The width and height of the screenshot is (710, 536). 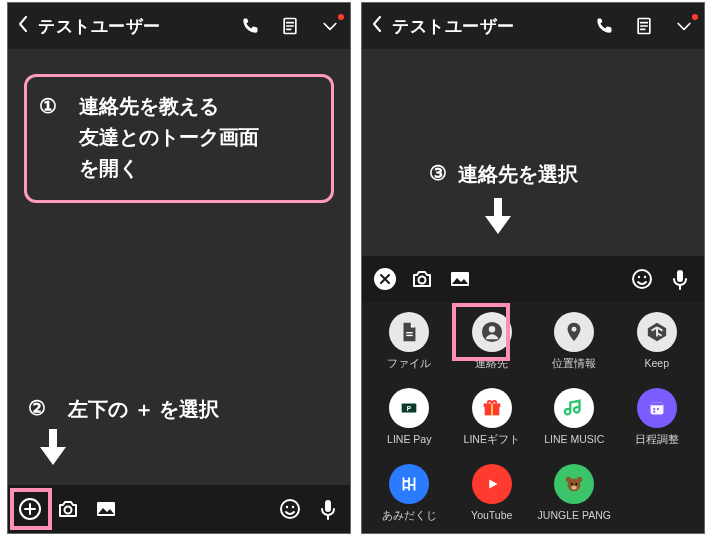 What do you see at coordinates (492, 498) in the screenshot?
I see `drawer-item-youtube: YouTube` at bounding box center [492, 498].